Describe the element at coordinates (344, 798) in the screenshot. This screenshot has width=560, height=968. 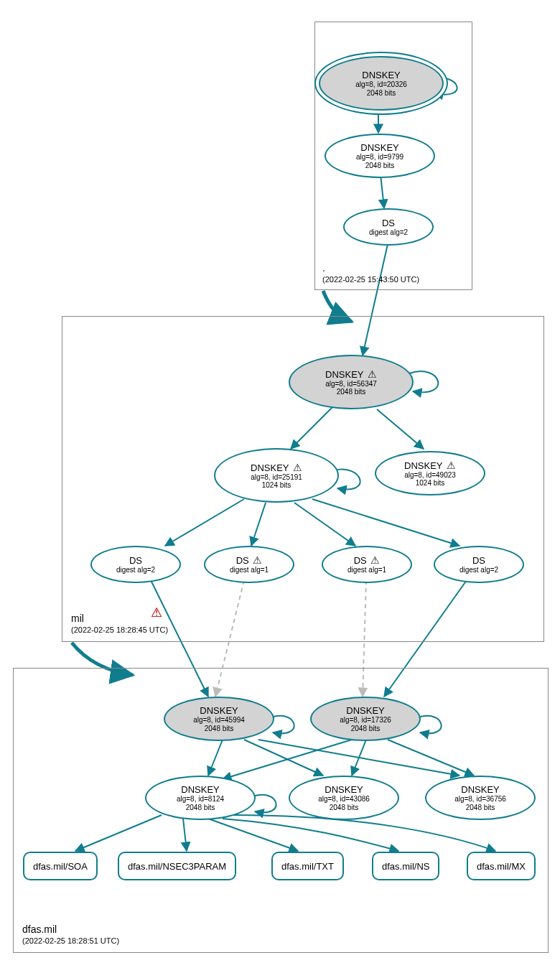
I see `dfas-zsk2: DNSKEY alg=8, id=43086 2048 bits` at that location.